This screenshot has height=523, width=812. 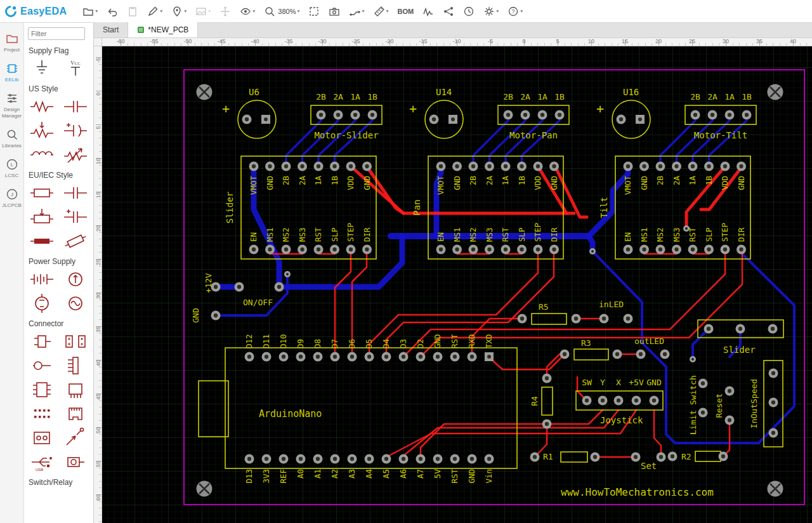 I want to click on origin-button: ▾, so click(x=179, y=11).